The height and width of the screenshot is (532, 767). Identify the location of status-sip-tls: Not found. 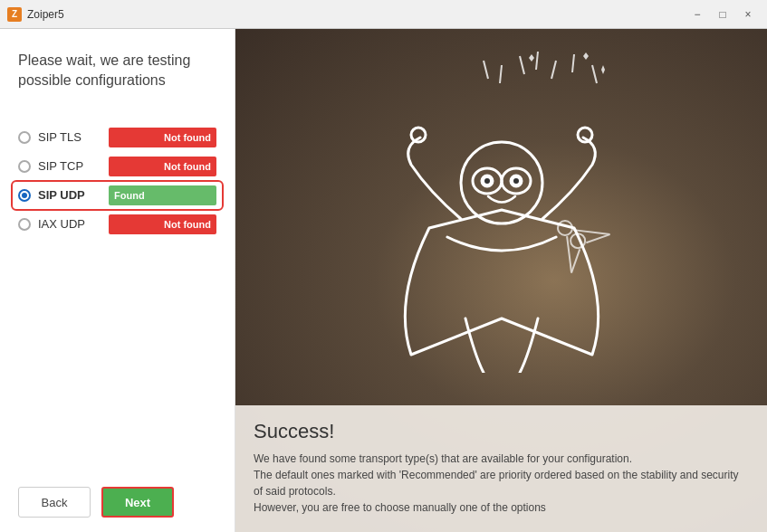
(163, 138).